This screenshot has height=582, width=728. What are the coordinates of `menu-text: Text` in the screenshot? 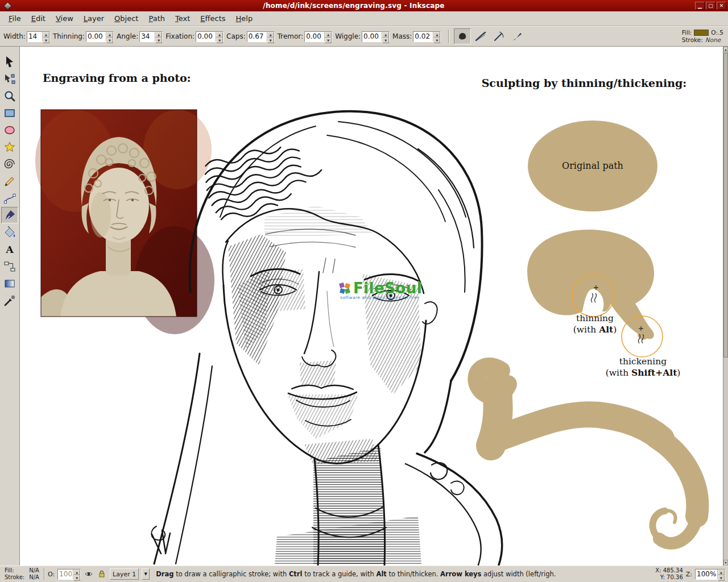 It's located at (183, 18).